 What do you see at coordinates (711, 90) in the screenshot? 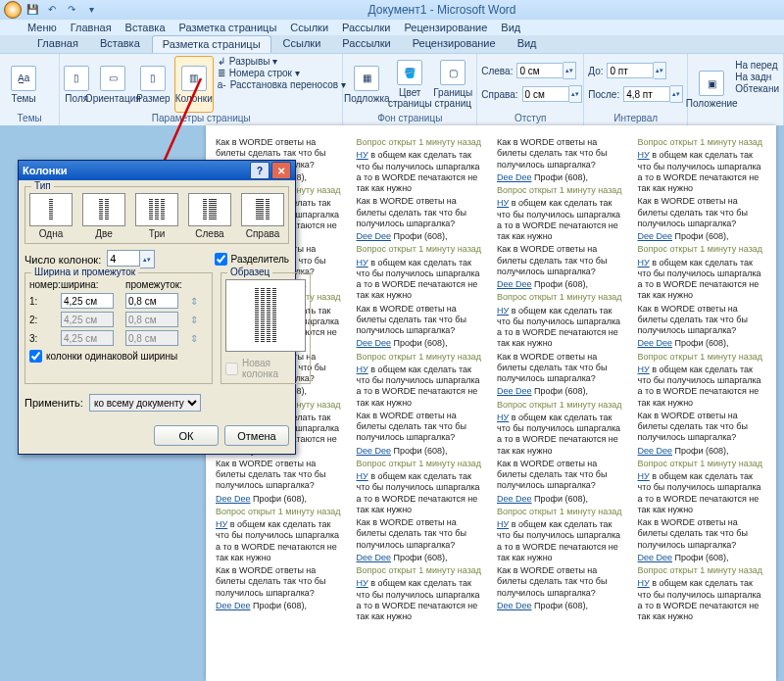
I see `position-button: ▣Положение` at bounding box center [711, 90].